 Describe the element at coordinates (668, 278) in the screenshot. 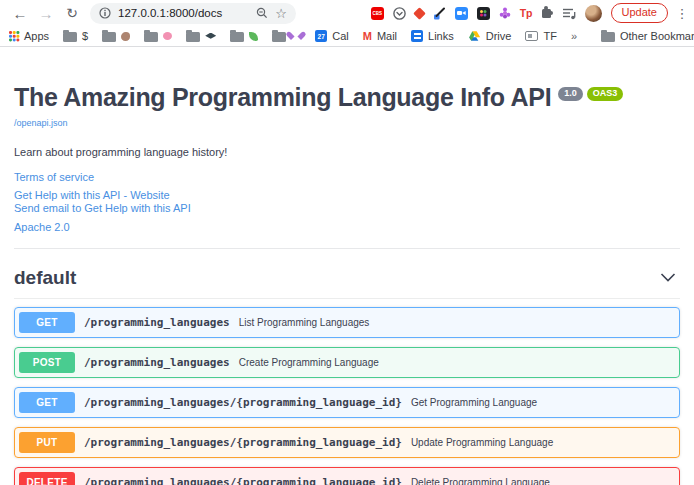

I see `chevron-down-icon` at that location.